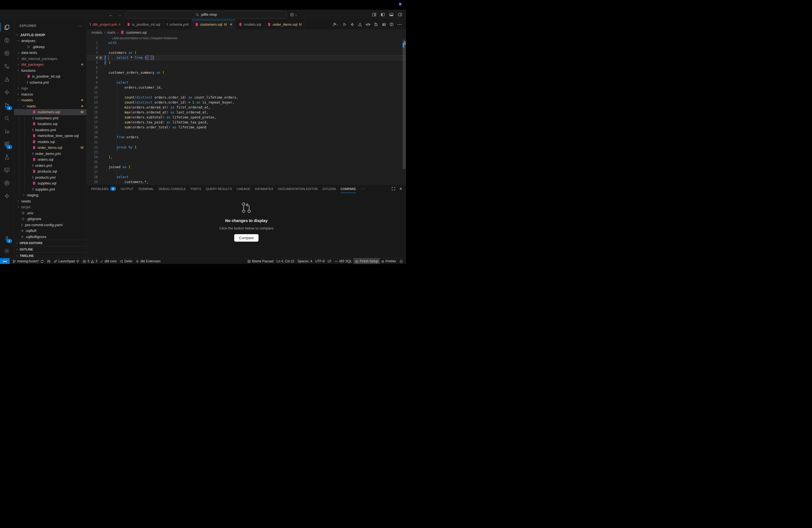  I want to click on breadcrumb-item: customers.sql, so click(136, 33).